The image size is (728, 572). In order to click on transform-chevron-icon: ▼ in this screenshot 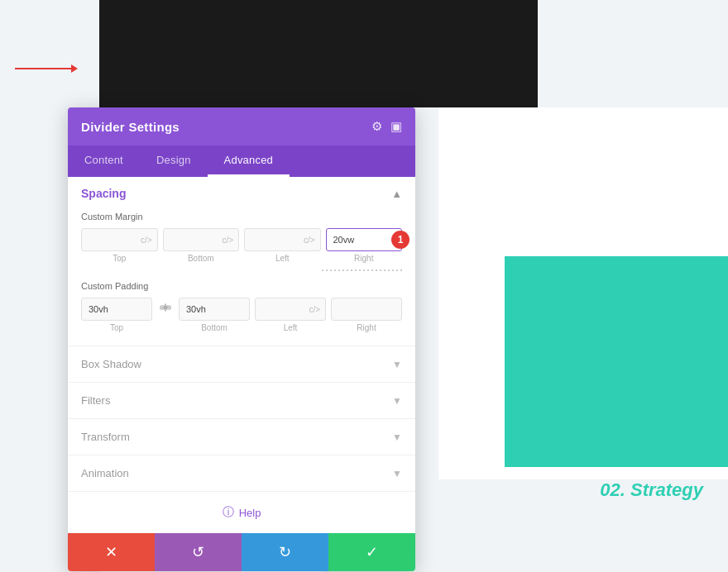, I will do `click(397, 437)`.